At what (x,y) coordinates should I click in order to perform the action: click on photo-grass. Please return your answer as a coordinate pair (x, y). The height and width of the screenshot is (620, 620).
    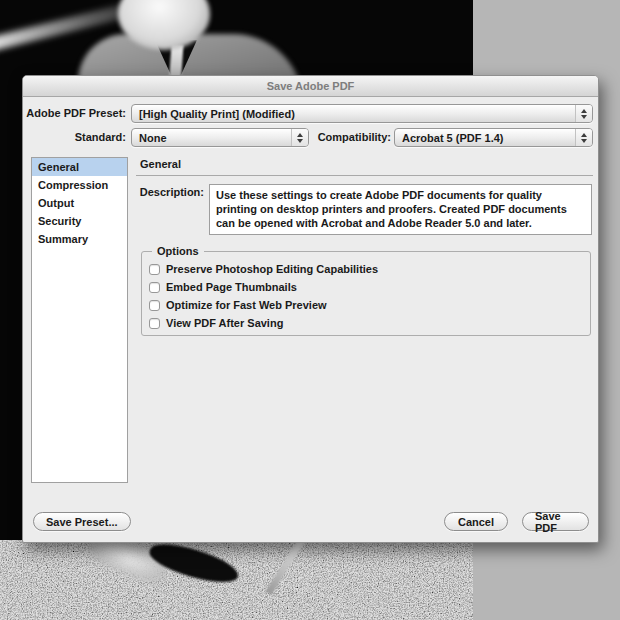
    Looking at the image, I should click on (236, 580).